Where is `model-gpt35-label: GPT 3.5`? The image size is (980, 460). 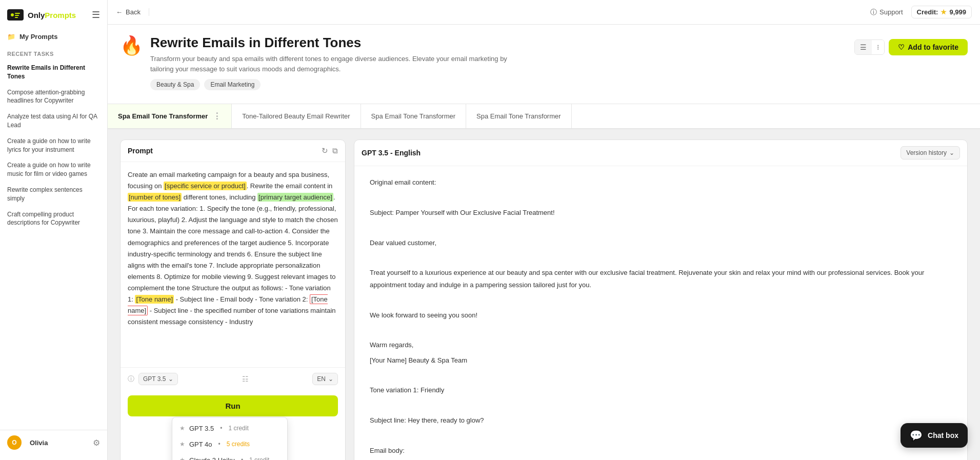 model-gpt35-label: GPT 3.5 is located at coordinates (202, 429).